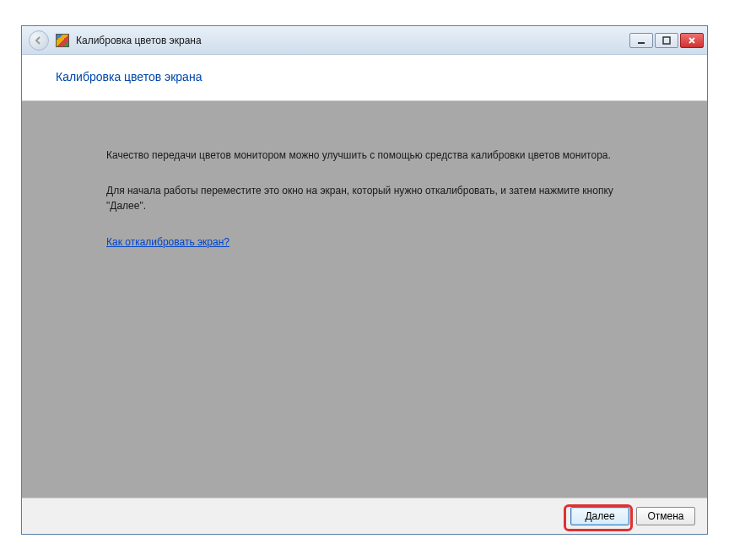  I want to click on cancel-button: Отмена, so click(666, 516).